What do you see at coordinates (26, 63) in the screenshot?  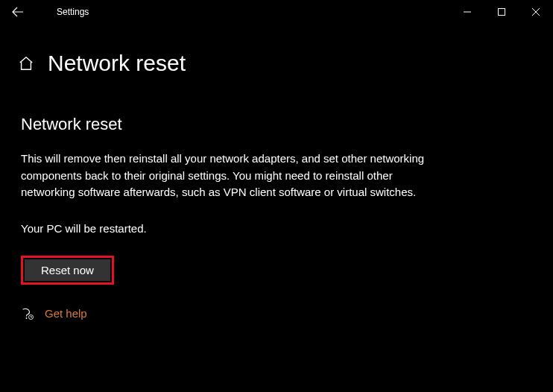 I see `home-button` at bounding box center [26, 63].